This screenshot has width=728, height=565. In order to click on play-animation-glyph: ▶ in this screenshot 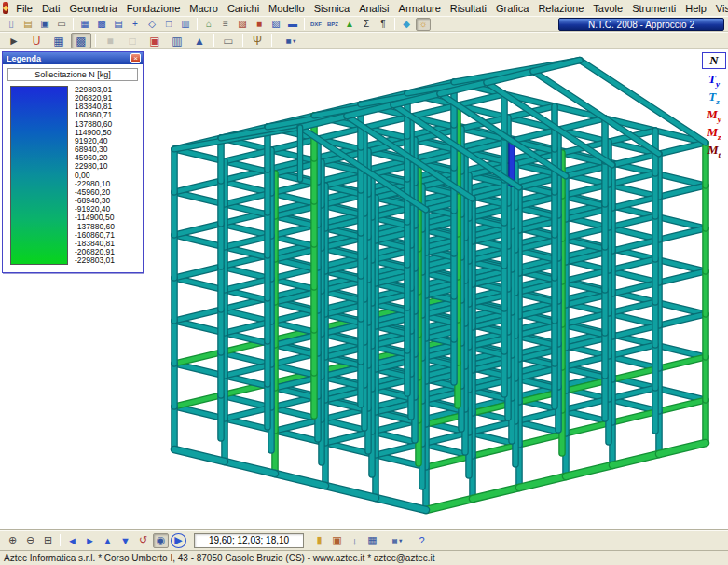, I will do `click(178, 541)`.